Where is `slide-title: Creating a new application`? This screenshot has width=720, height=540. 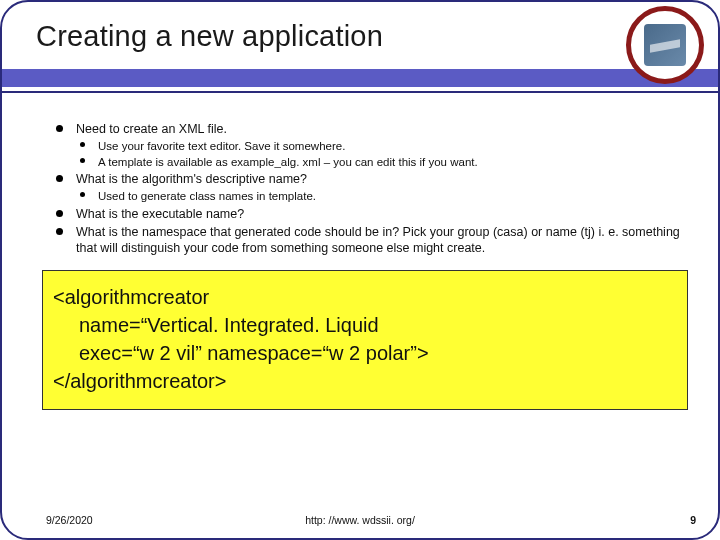
slide-title: Creating a new application is located at coordinates (322, 36).